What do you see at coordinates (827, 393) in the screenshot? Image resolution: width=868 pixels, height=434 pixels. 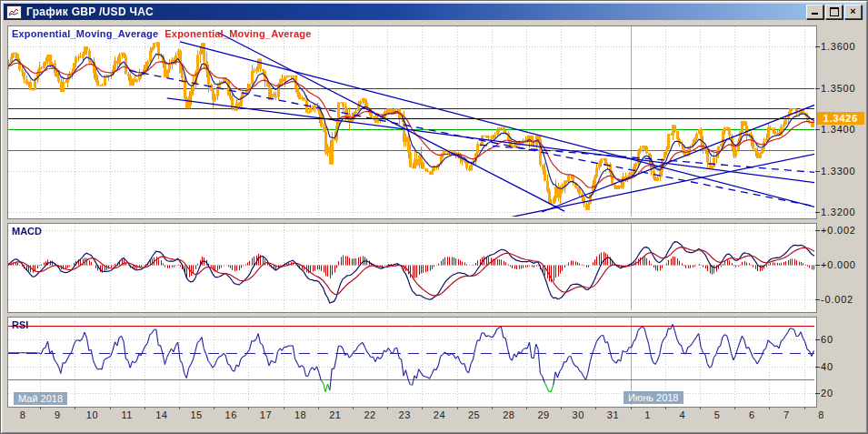 I see `rsi-axis-label: 20` at bounding box center [827, 393].